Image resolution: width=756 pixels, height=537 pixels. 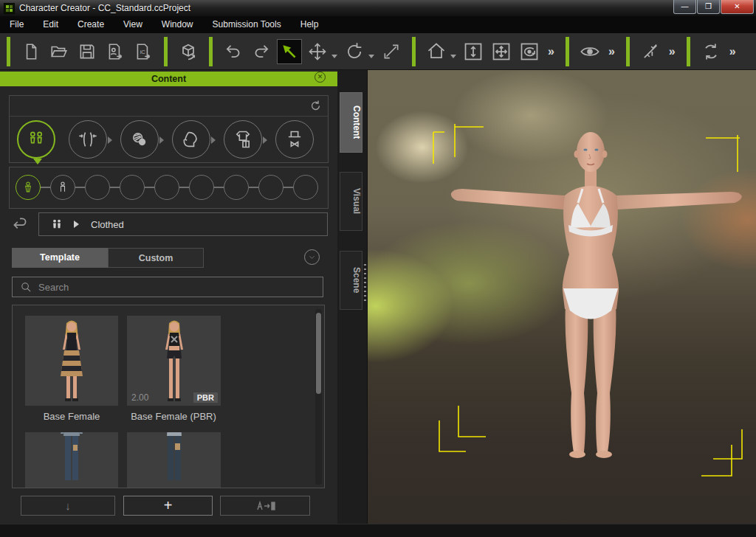 I want to click on skin-icon, so click(x=140, y=139).